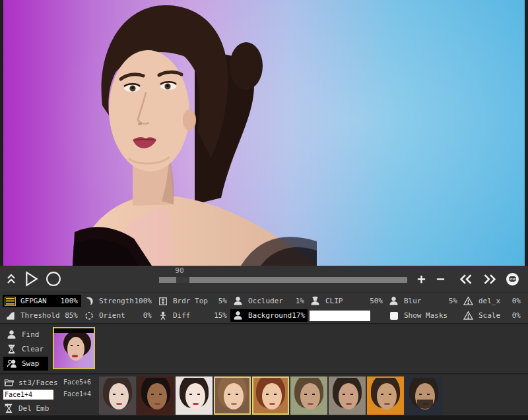 This screenshot has width=528, height=420. I want to click on face-group-label: Face5+6, so click(81, 382).